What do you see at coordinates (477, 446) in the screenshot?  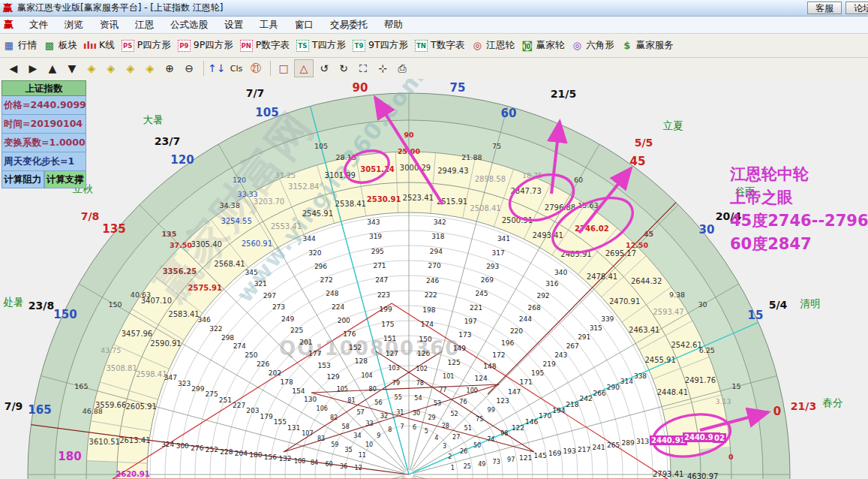 I see `spiral-number: 50` at bounding box center [477, 446].